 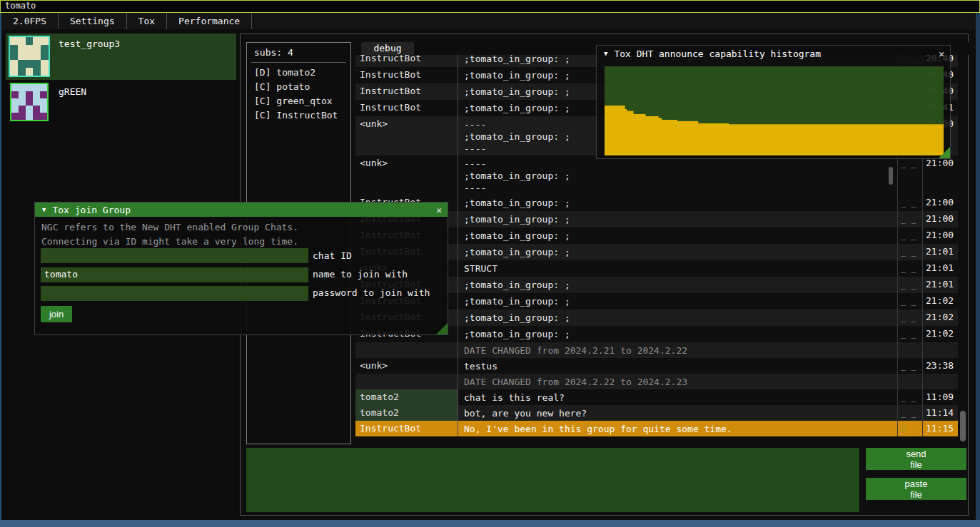 I want to click on message-status: d _, so click(x=909, y=429).